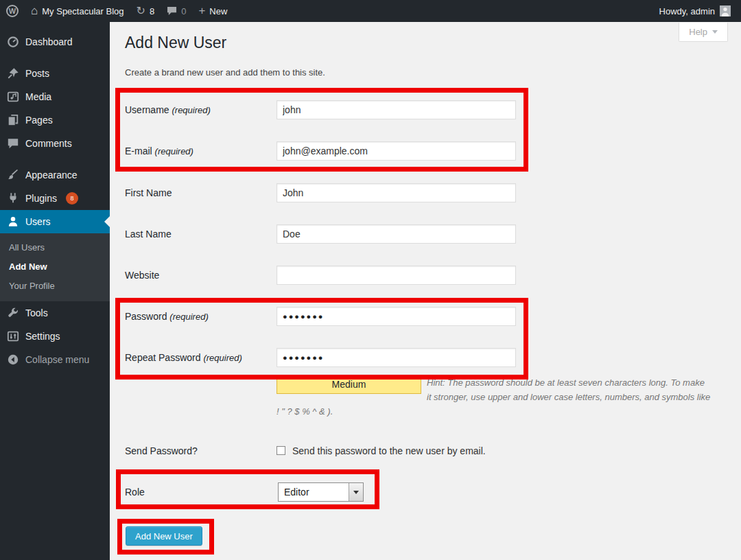 Image resolution: width=741 pixels, height=560 pixels. What do you see at coordinates (55, 286) in the screenshot?
I see `submenu-item-your-profile: Your Profile` at bounding box center [55, 286].